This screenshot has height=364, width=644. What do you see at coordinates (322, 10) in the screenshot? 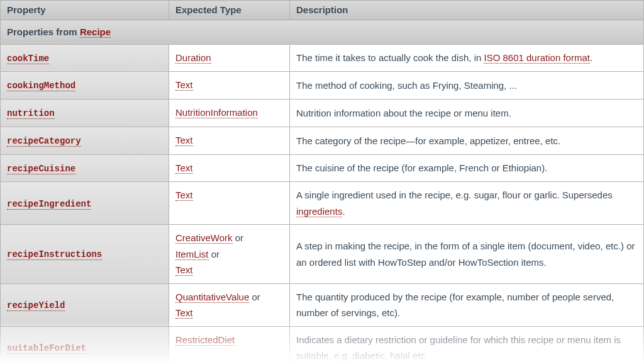
I see `table-header-row: Property Expected Type Description` at bounding box center [322, 10].